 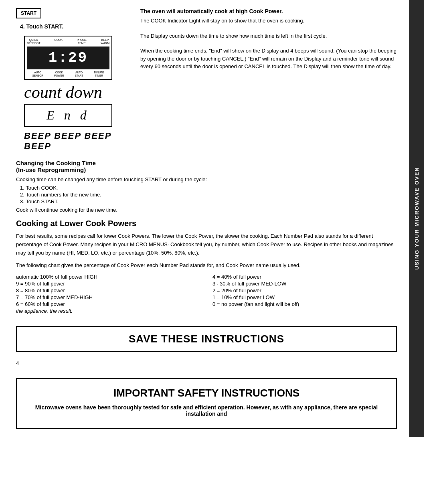 What do you see at coordinates (29, 13) in the screenshot?
I see `start-button: START` at bounding box center [29, 13].